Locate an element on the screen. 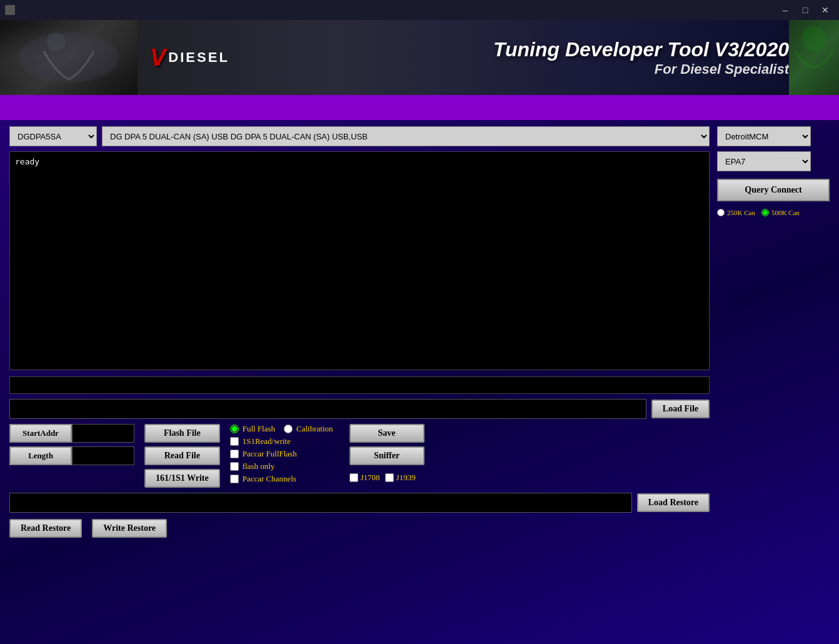 The image size is (839, 644). action-buttons-group: Save Sniffer J1708 J1939 is located at coordinates (387, 453).